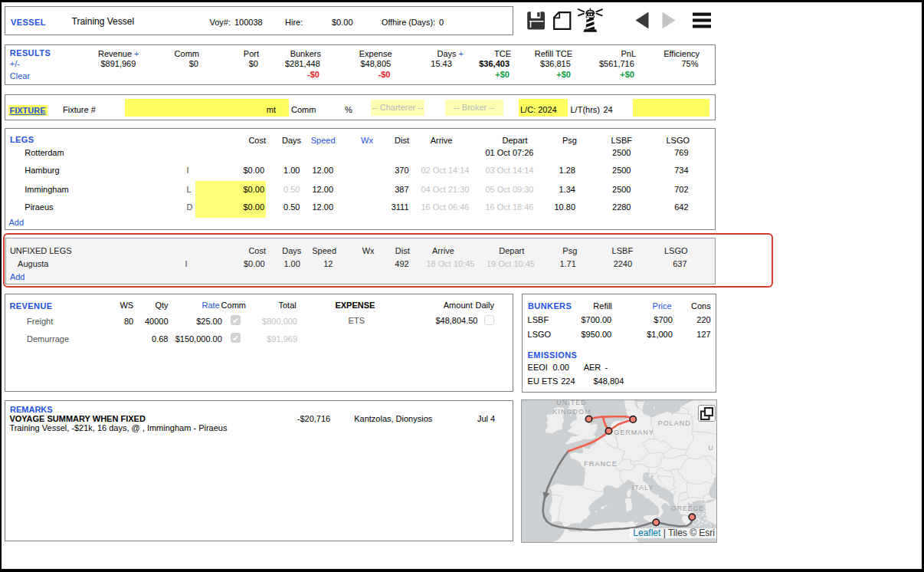  I want to click on results-column-value: $48,805, so click(375, 64).